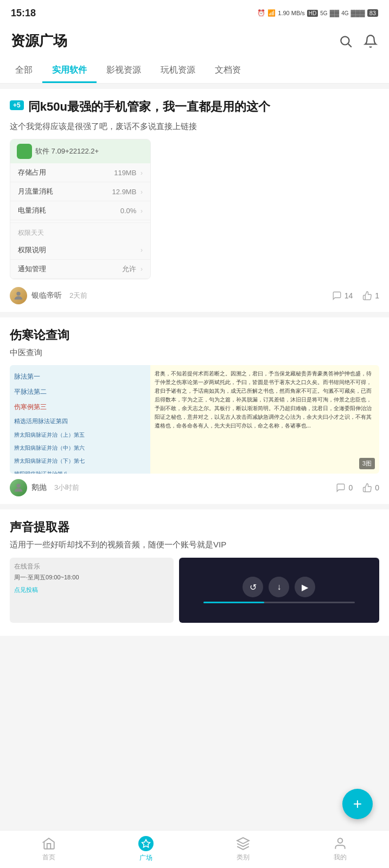 The height and width of the screenshot is (868, 389). Describe the element at coordinates (142, 192) in the screenshot. I see `chevron-icon-2: ›` at that location.